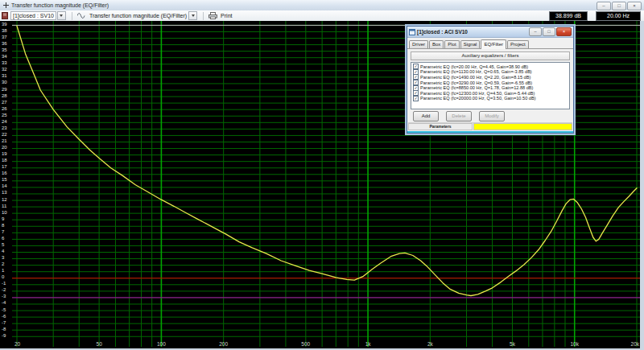 The height and width of the screenshot is (350, 644). I want to click on svg-text: 33, so click(5, 63).